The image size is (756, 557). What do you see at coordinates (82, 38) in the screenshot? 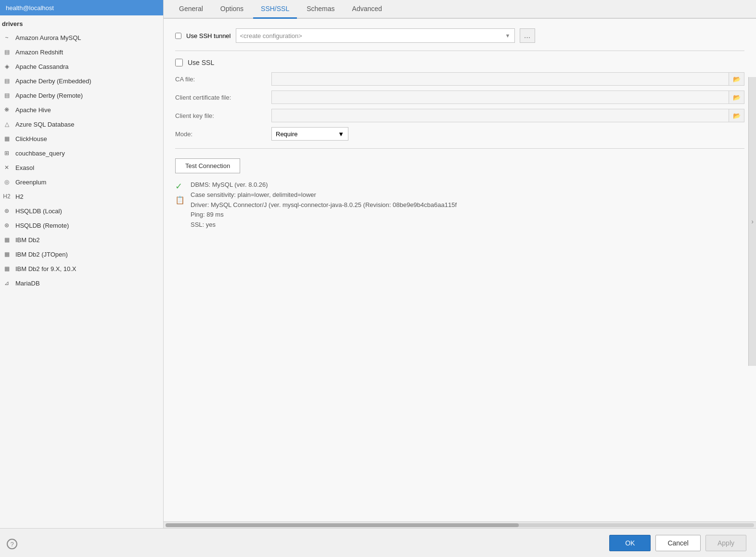
I see `sidebar-item-amazon-aurora-mysql: ~ Amazon Aurora MySQL` at bounding box center [82, 38].